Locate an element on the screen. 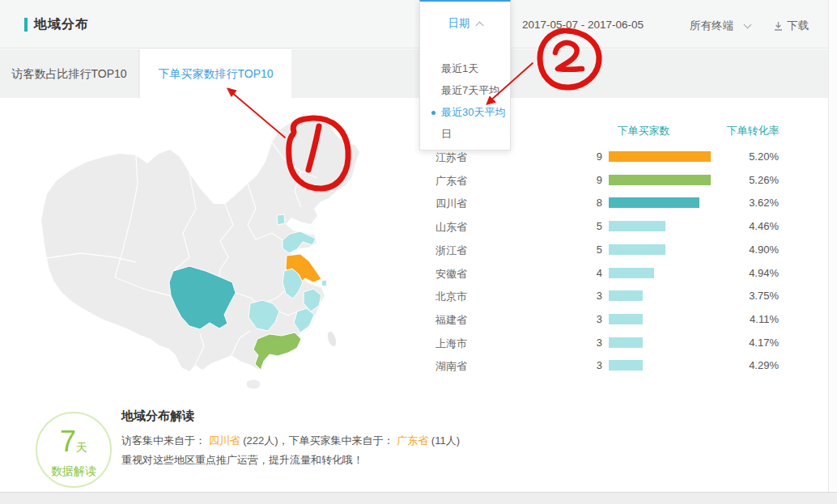 Image resolution: width=837 pixels, height=504 pixels. footer-strip is located at coordinates (418, 498).